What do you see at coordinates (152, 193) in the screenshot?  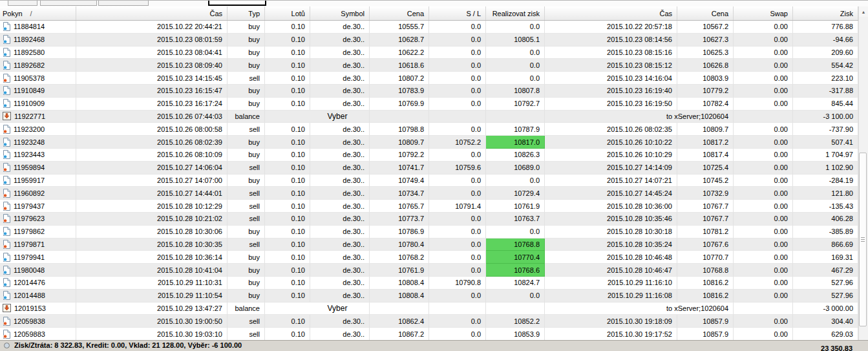 I see `cell-open_time: 2015.10.27 14:44:01` at bounding box center [152, 193].